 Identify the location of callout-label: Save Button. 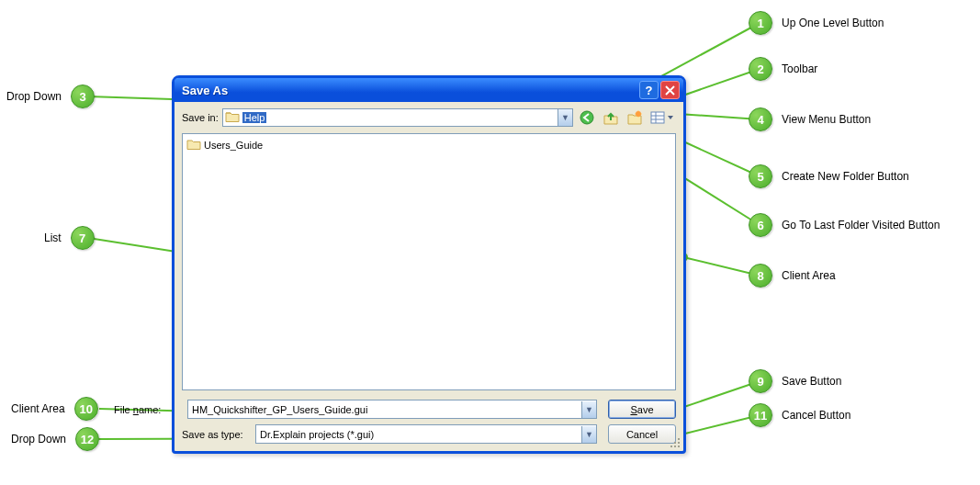
(812, 381).